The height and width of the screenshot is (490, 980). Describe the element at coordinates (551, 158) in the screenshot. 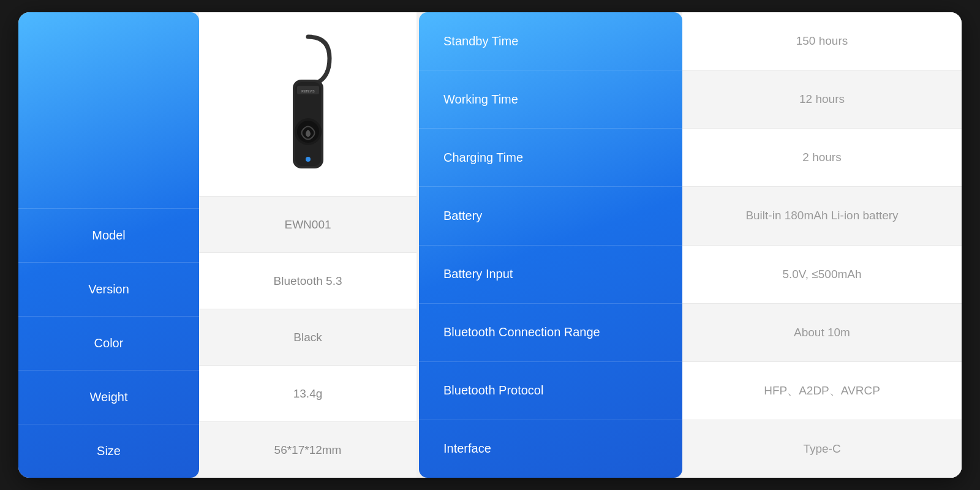

I see `right-blue-label-row: Charging Time` at that location.